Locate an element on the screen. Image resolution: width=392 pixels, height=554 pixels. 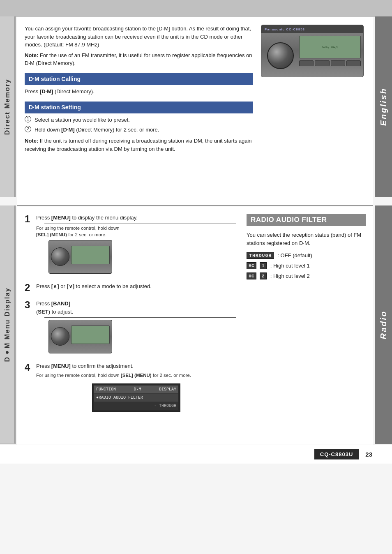
step1-text: Select a station you would like to prese… is located at coordinates (82, 120).